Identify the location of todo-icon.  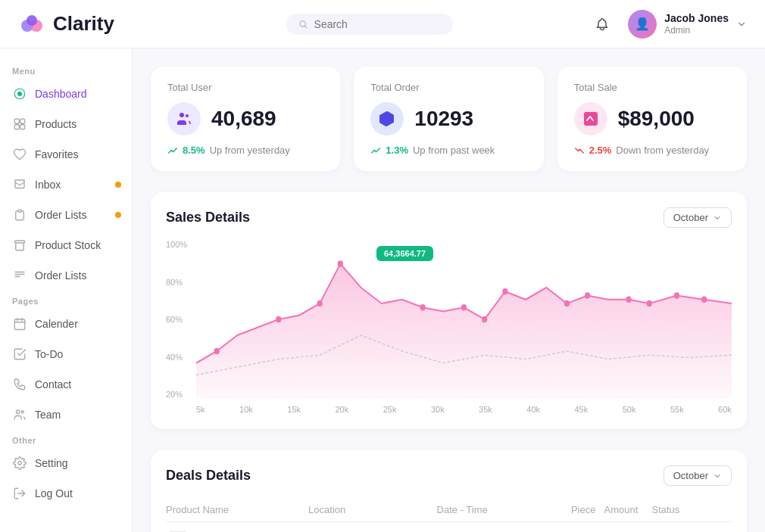
(20, 354).